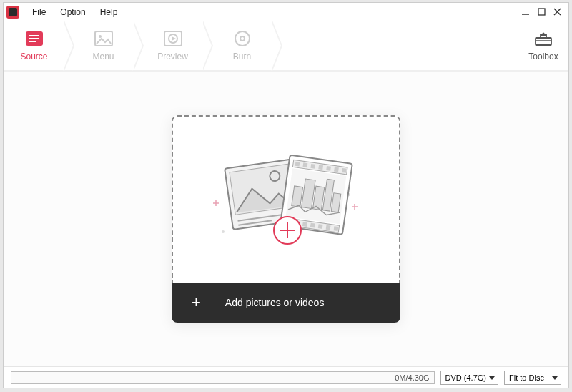 The width and height of the screenshot is (572, 392). What do you see at coordinates (173, 57) in the screenshot?
I see `step-label: Preview` at bounding box center [173, 57].